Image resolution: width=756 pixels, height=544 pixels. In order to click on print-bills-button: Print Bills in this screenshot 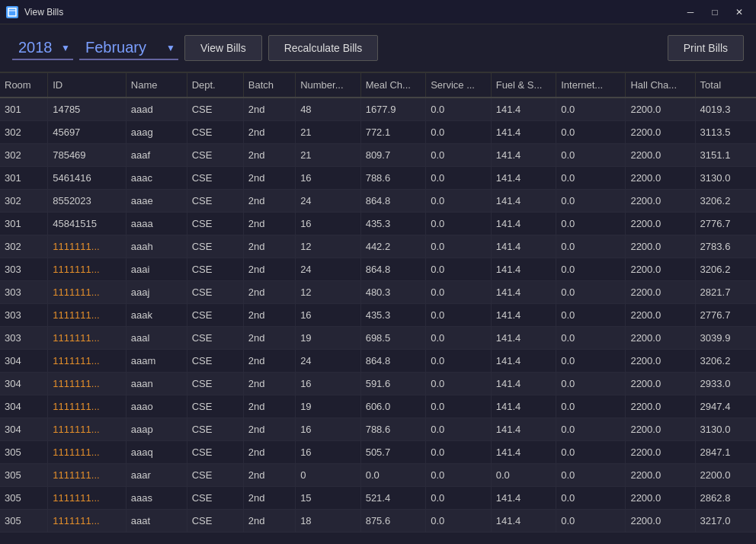, I will do `click(706, 48)`.